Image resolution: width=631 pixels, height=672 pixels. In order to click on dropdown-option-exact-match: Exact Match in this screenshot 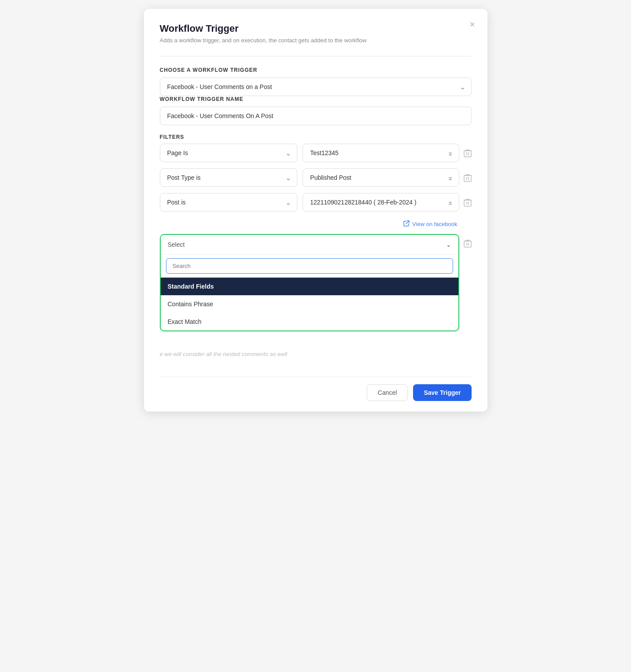, I will do `click(310, 322)`.